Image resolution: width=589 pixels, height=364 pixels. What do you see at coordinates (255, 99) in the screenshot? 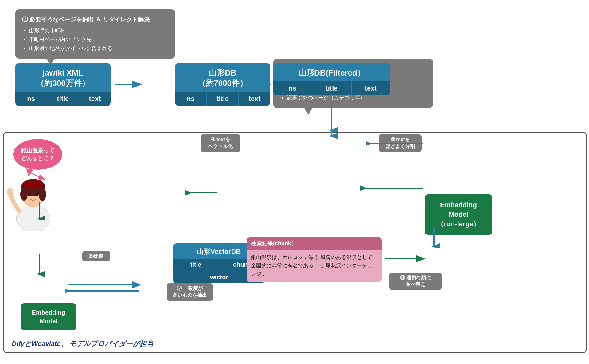
I see `db-yamagata-field-text: text` at bounding box center [255, 99].